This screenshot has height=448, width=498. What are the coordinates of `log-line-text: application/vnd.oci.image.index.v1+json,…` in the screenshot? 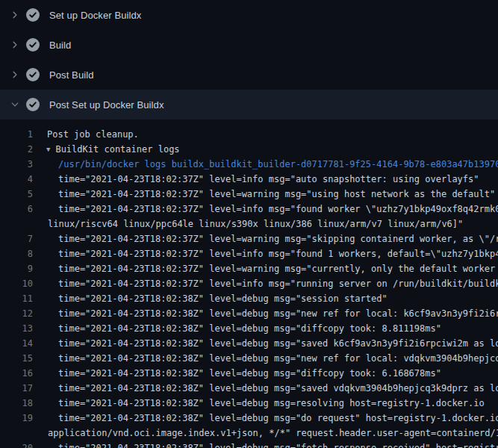 It's located at (266, 433).